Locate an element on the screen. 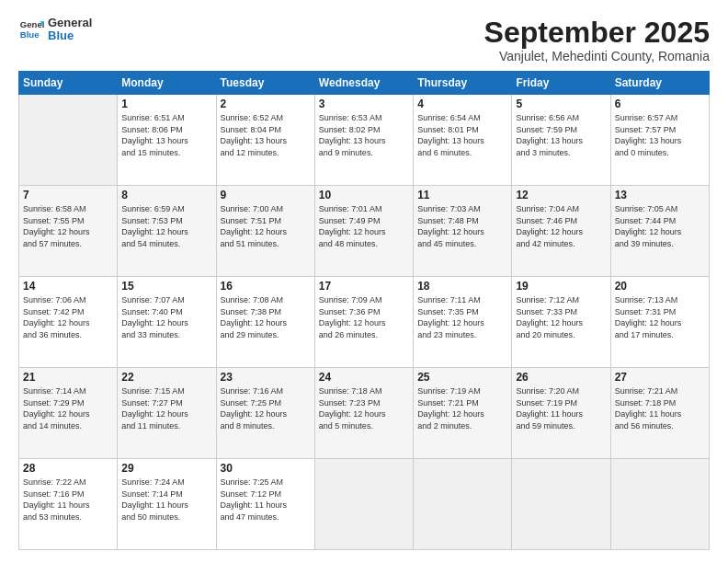 This screenshot has width=728, height=563. weekday-header-saturday: Saturday is located at coordinates (660, 83).